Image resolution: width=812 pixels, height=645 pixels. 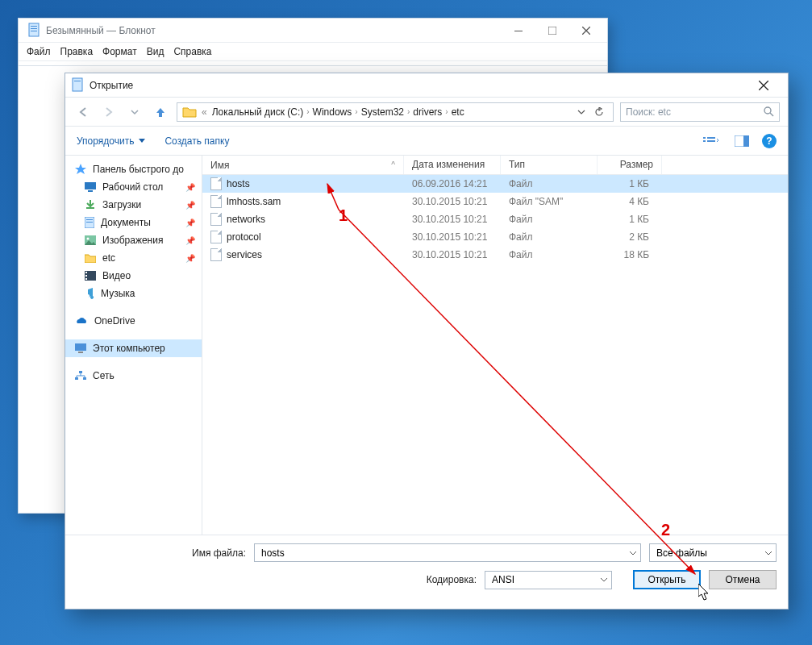 I want to click on search-icon, so click(x=769, y=111).